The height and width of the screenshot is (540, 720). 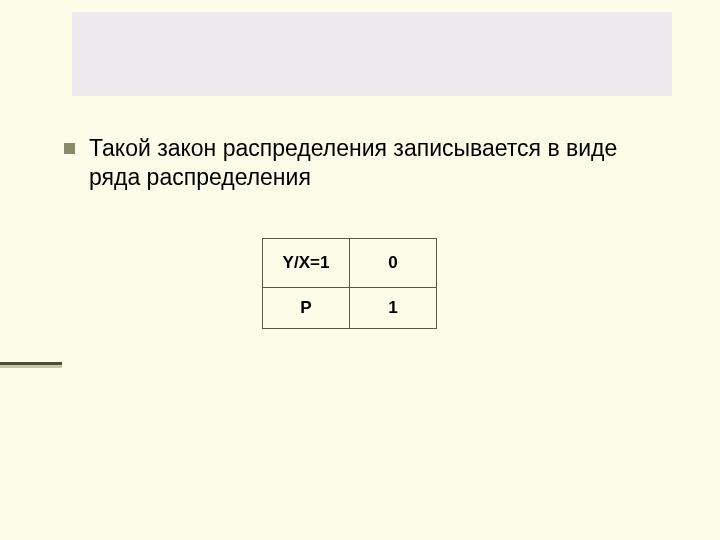 I want to click on cell-value-0: 0, so click(x=394, y=264).